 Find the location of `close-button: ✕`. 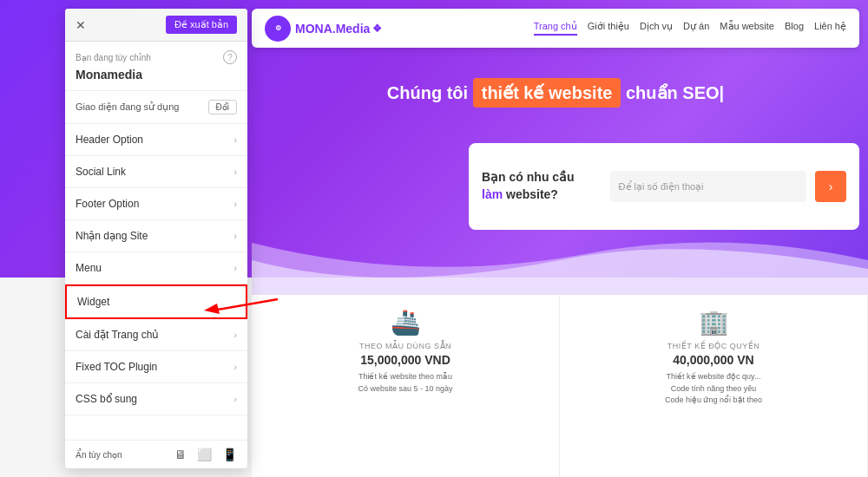

close-button: ✕ is located at coordinates (81, 25).